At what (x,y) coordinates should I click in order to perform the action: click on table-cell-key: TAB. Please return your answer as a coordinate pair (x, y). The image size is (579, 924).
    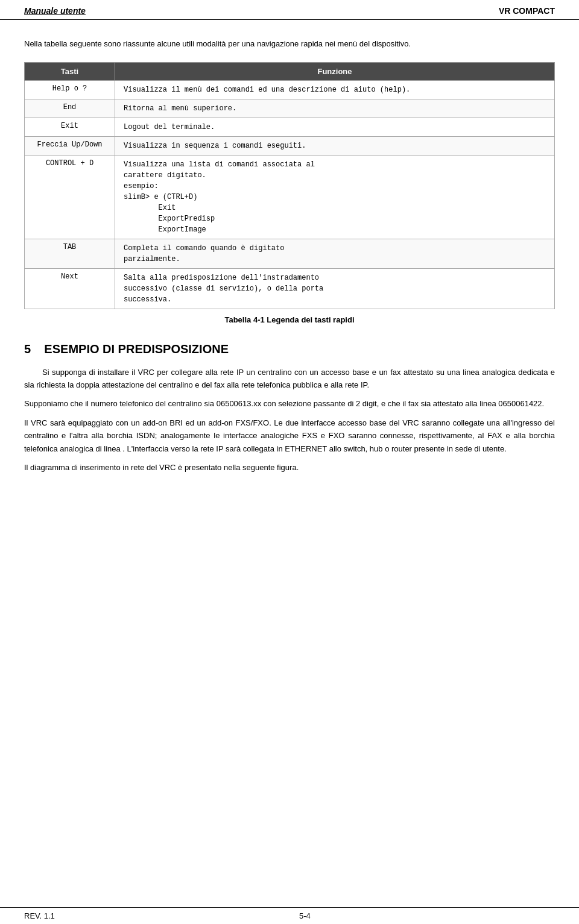
    Looking at the image, I should click on (70, 253).